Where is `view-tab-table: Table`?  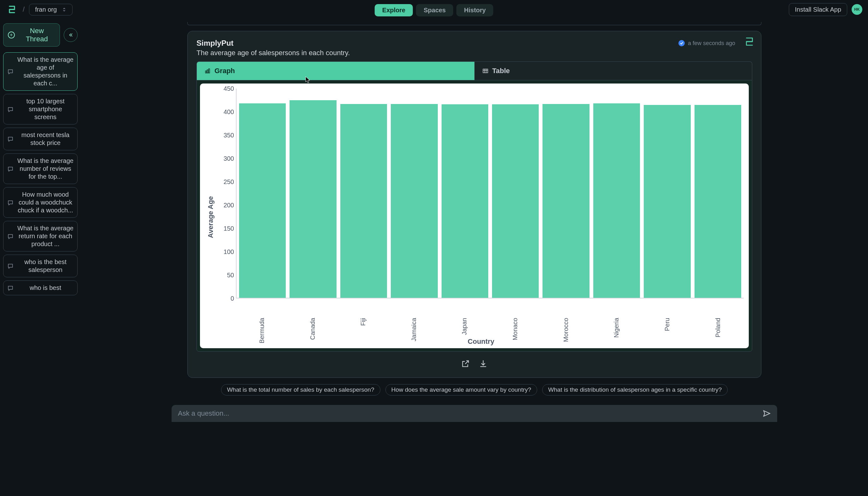 view-tab-table: Table is located at coordinates (613, 71).